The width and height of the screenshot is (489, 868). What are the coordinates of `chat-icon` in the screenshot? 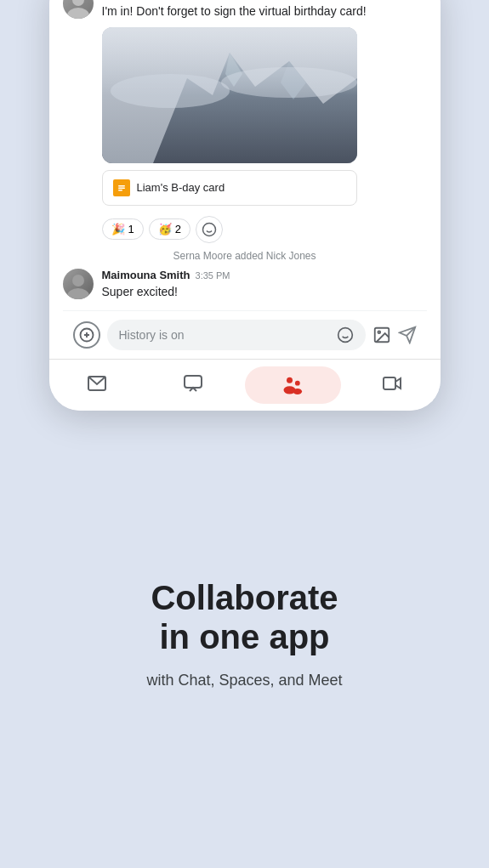 It's located at (193, 383).